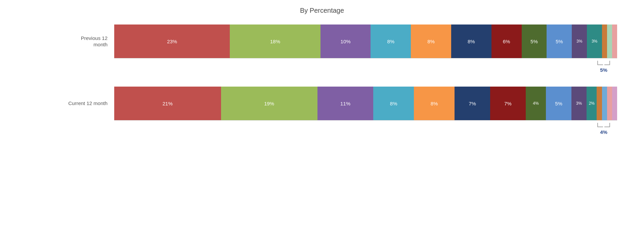  Describe the element at coordinates (322, 11) in the screenshot. I see `chart-title: By Percentage` at that location.